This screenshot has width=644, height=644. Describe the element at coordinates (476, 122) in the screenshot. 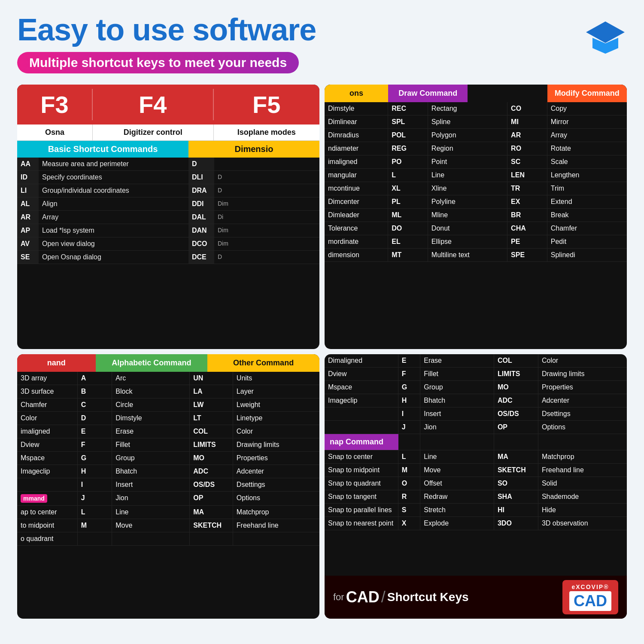

I see `table-row: Dimlinear SPL Spline MI Mirror` at that location.